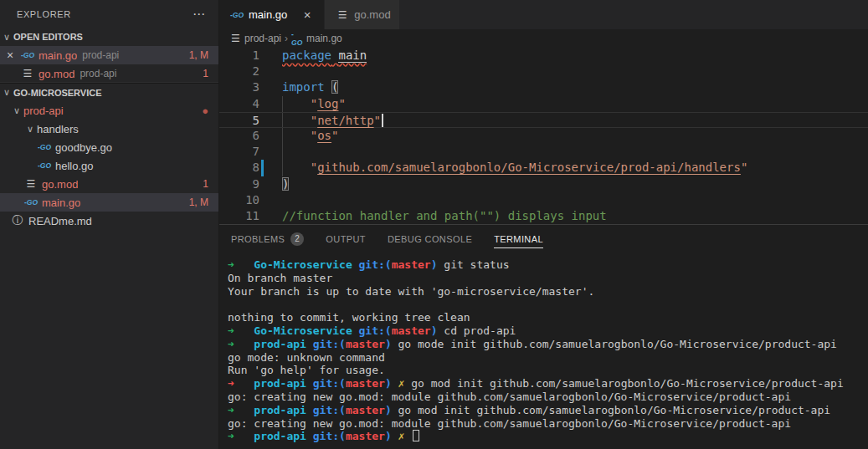 This screenshot has height=449, width=868. Describe the element at coordinates (618, 344) in the screenshot. I see `terminal-text: go mode init github.com/samuelarogbonlo/…` at that location.